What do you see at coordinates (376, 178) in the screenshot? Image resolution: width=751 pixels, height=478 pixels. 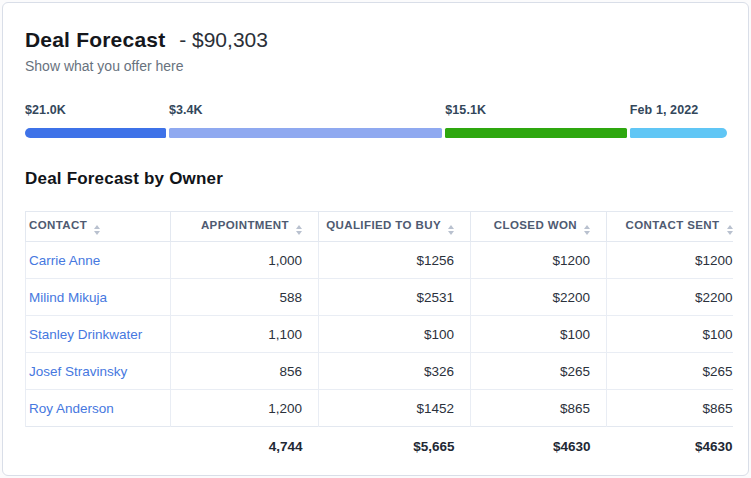 I see `section-title: Deal Forecast by Owner` at bounding box center [376, 178].